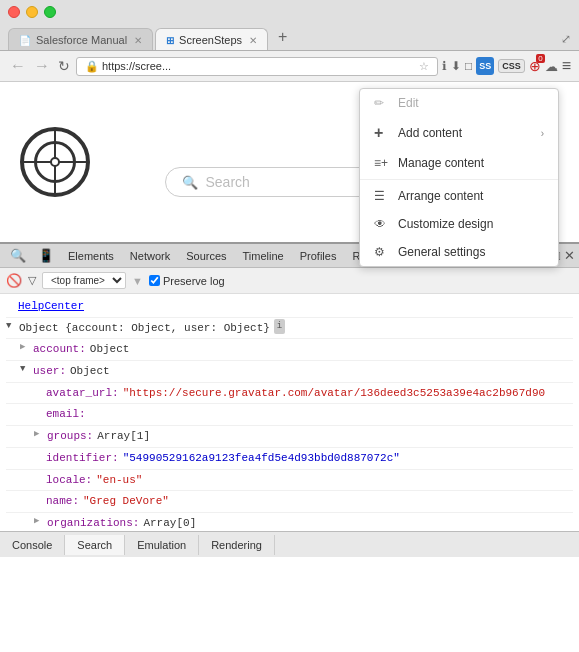 Image resolution: width=579 pixels, height=652 pixels. Describe the element at coordinates (42, 66) in the screenshot. I see `forward-button: →` at that location.